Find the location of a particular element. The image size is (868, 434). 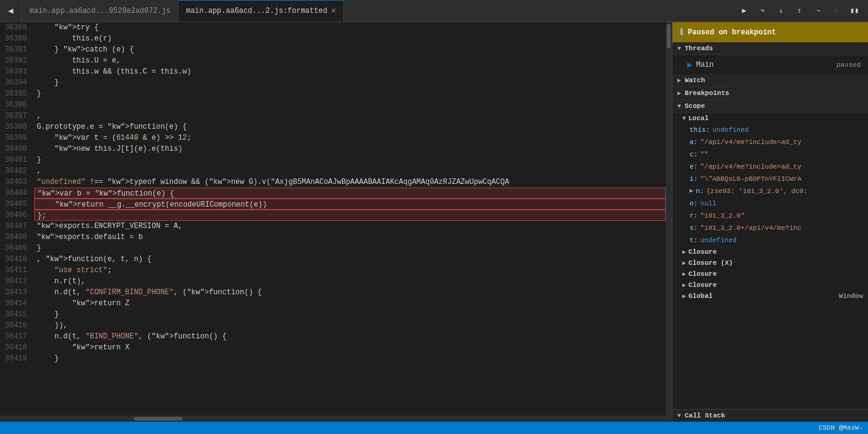

main-thread-item: ▶ Main paused is located at coordinates (770, 65).